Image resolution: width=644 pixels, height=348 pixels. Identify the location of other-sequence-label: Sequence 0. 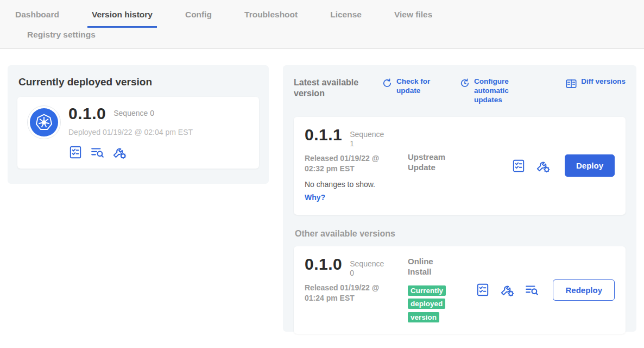
(367, 269).